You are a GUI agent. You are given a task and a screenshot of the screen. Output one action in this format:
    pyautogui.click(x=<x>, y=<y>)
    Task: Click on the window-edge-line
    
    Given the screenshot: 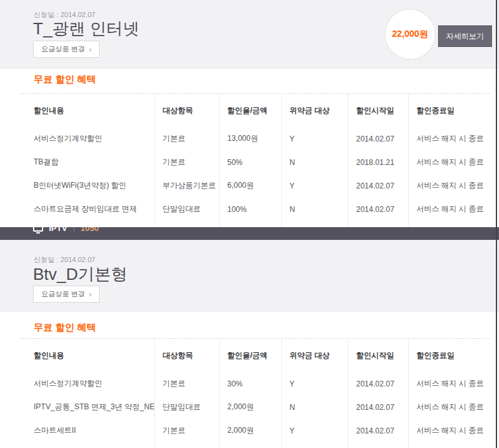 What is the action you would take?
    pyautogui.click(x=496, y=224)
    